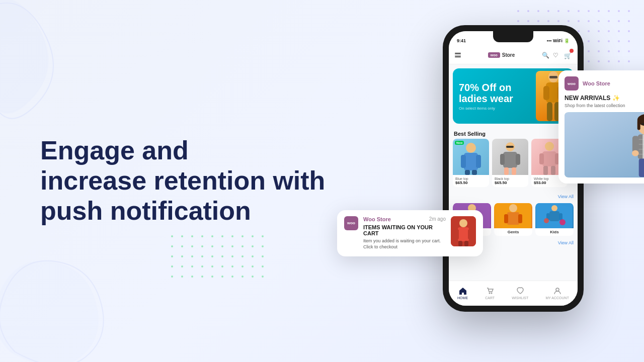 This screenshot has height=362, width=644. I want to click on woo-badge: woo, so click(494, 55).